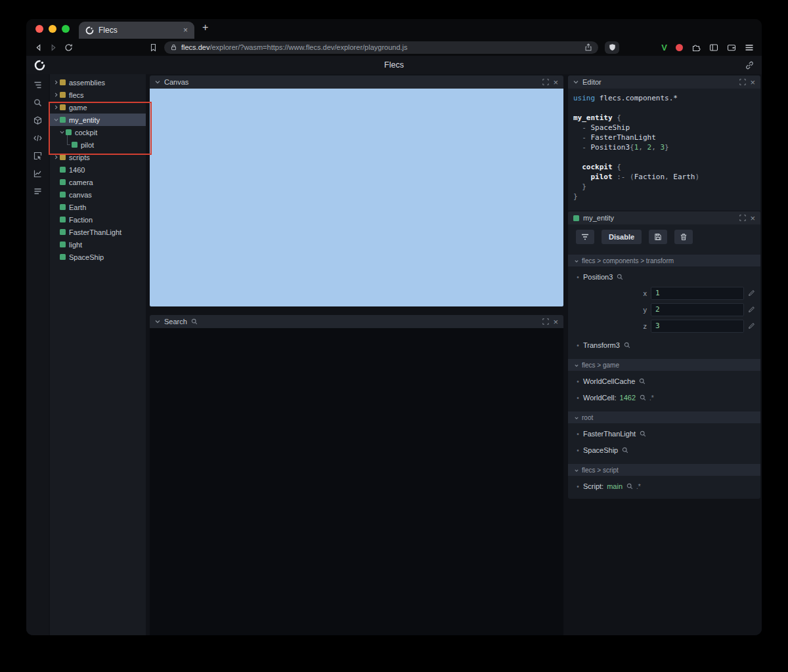 This screenshot has height=672, width=788. I want to click on wildcard-suffix: .*, so click(651, 398).